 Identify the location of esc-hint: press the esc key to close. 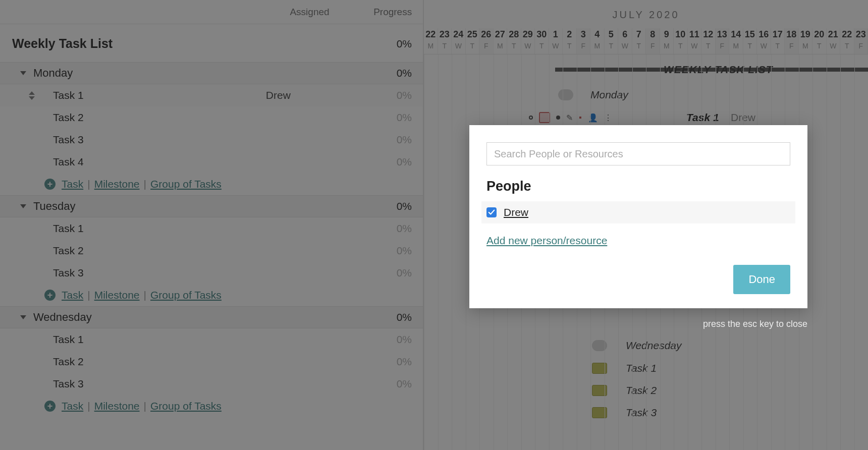
(638, 324).